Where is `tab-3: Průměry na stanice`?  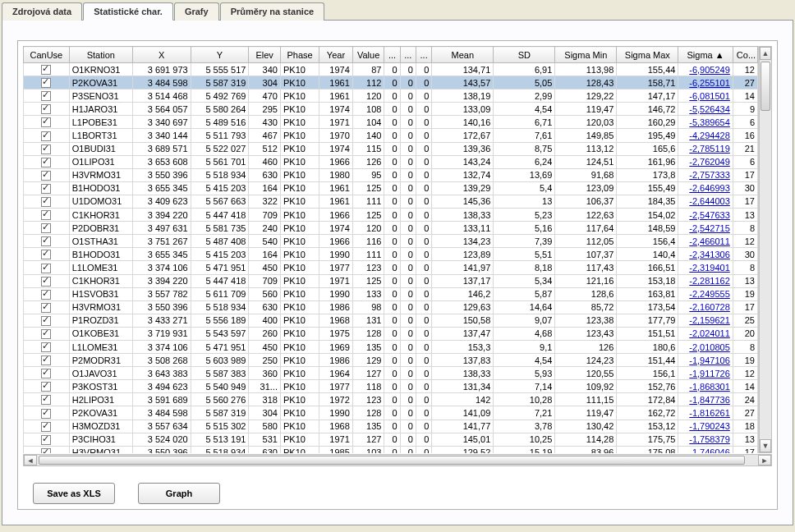 tab-3: Průměry na stanice is located at coordinates (273, 11).